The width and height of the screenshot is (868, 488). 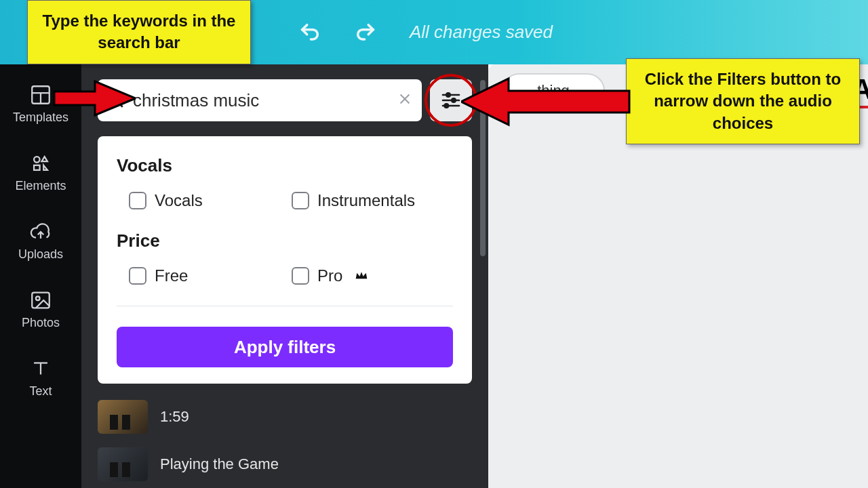 I want to click on track-duration: 1:59, so click(x=175, y=417).